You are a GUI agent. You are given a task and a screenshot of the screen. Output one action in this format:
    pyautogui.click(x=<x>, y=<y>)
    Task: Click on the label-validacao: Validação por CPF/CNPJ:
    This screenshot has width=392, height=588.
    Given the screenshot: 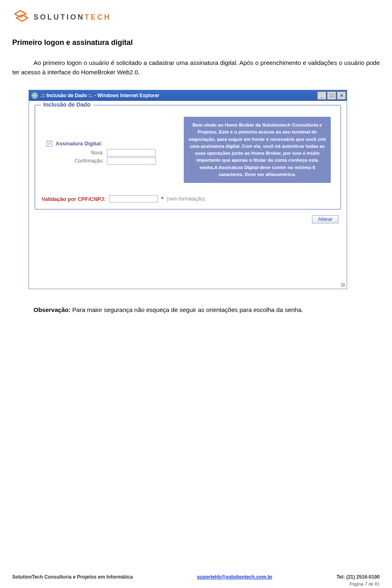 What is the action you would take?
    pyautogui.click(x=74, y=199)
    